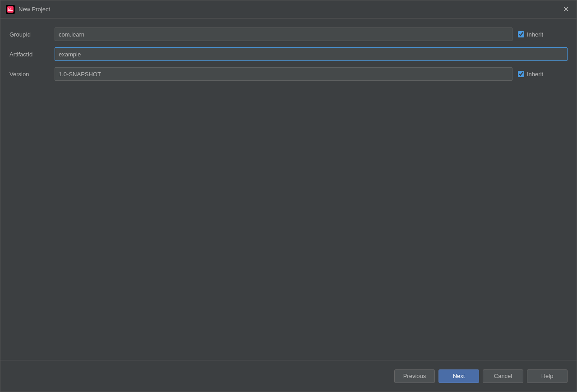 The width and height of the screenshot is (577, 392). I want to click on artifactid-input, so click(311, 54).